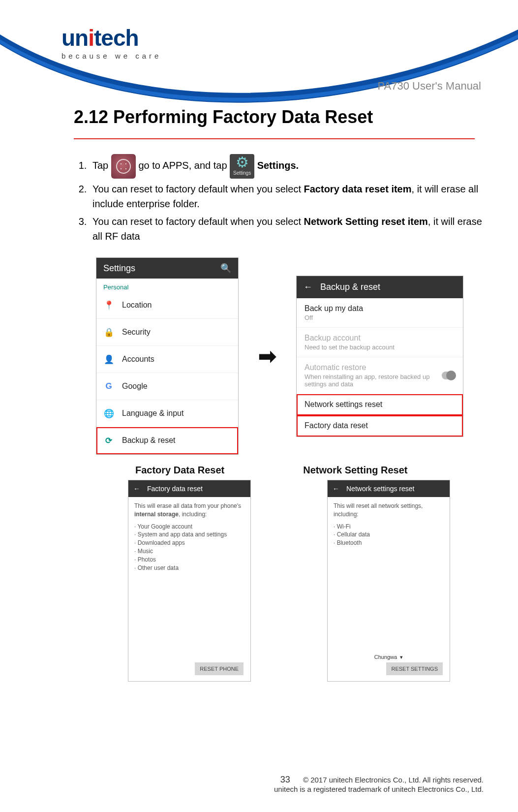  I want to click on step-3: You can reset to factory default when yo…, so click(286, 229).